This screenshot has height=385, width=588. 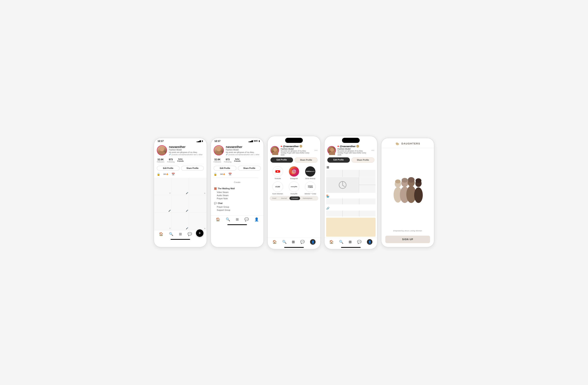 I want to click on menu-dots-3: ⋯, so click(x=316, y=150).